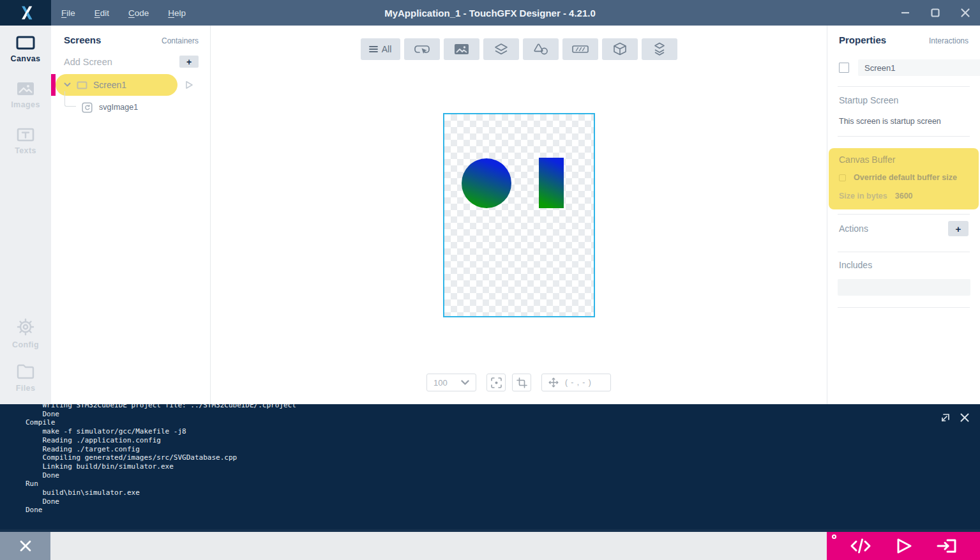 Image resolution: width=980 pixels, height=560 pixels. I want to click on cursor-coordinates: ( - , - ), so click(576, 382).